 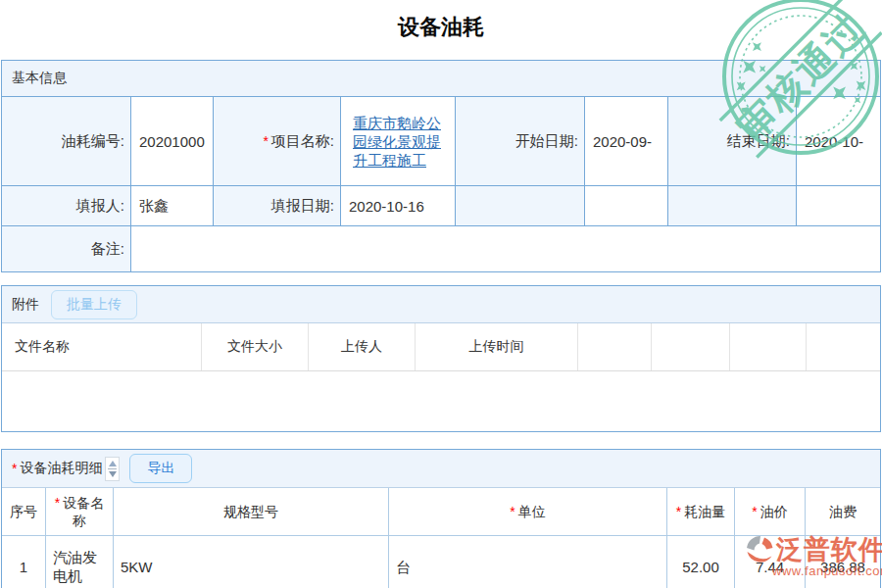 What do you see at coordinates (398, 141) in the screenshot?
I see `project-name-link: 重庆市鹅岭公园绿化景观提升工程施工` at bounding box center [398, 141].